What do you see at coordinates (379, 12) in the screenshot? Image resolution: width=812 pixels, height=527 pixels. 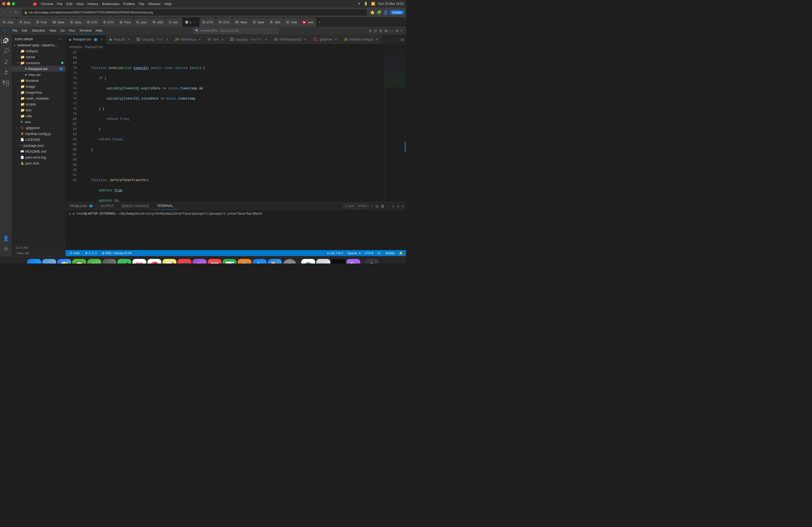 I see `extension-icon: 🧩` at bounding box center [379, 12].